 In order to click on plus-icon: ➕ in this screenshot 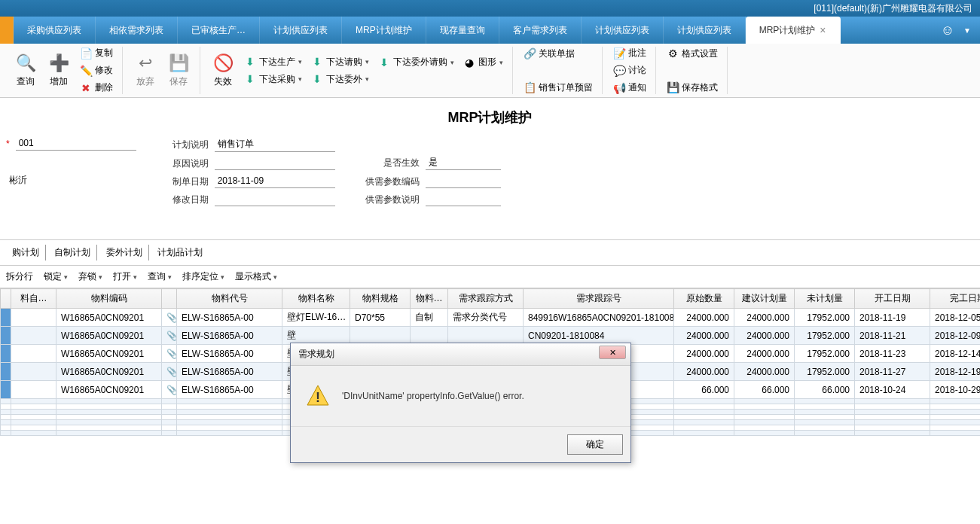, I will do `click(59, 63)`.